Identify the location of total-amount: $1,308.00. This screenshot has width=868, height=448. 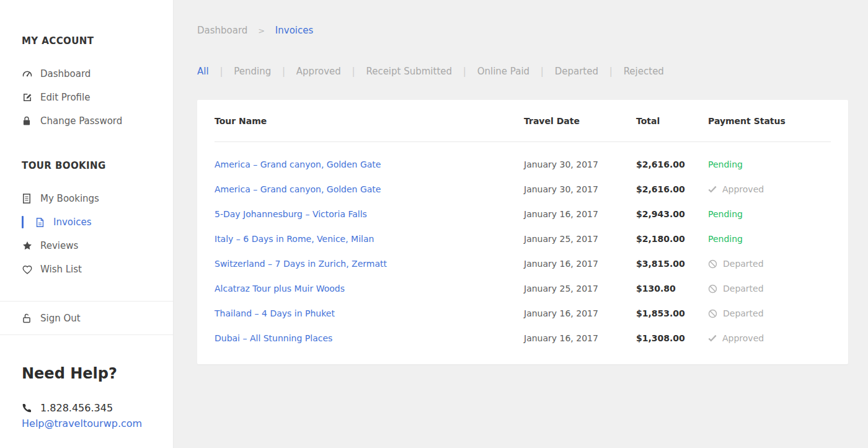
(672, 338).